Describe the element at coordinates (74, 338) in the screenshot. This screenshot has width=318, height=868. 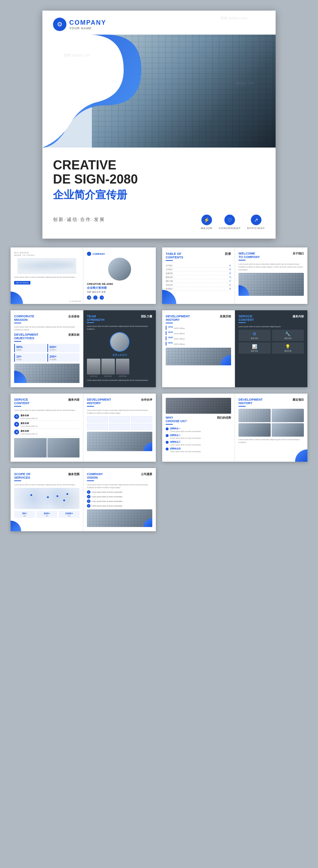
I see `obj-zh: 发展目标` at that location.